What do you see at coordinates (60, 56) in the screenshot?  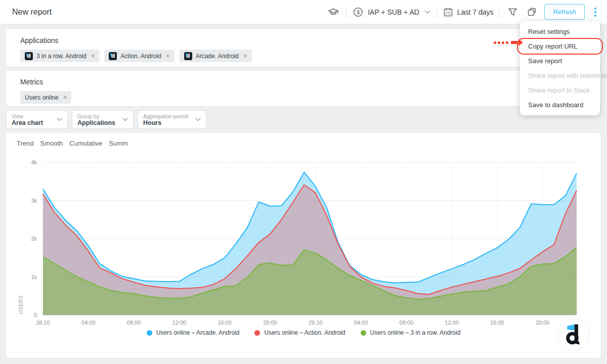 I see `app-chip: d 3 in a row. Android ×` at bounding box center [60, 56].